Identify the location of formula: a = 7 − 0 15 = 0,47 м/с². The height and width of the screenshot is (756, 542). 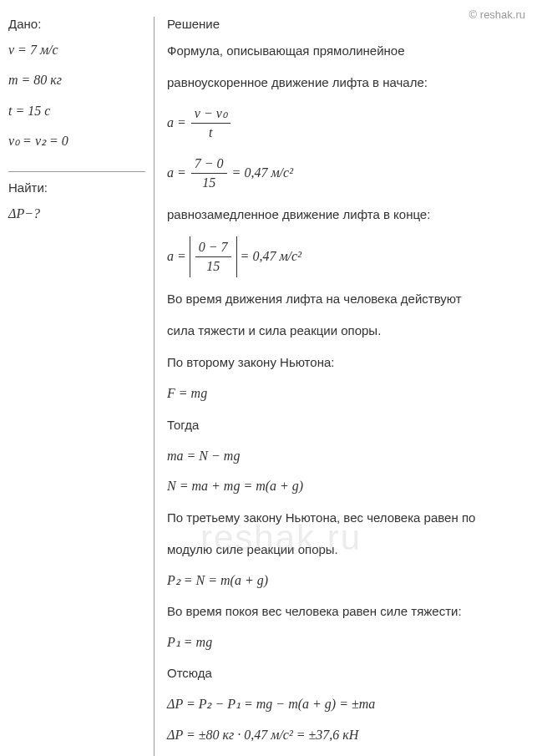
(351, 174).